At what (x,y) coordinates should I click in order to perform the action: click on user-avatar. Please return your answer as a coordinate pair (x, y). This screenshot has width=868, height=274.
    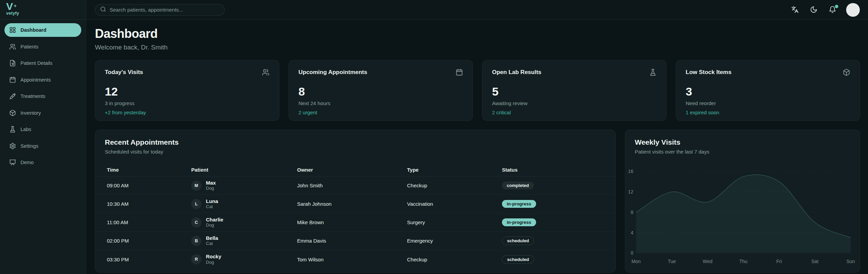
    Looking at the image, I should click on (853, 10).